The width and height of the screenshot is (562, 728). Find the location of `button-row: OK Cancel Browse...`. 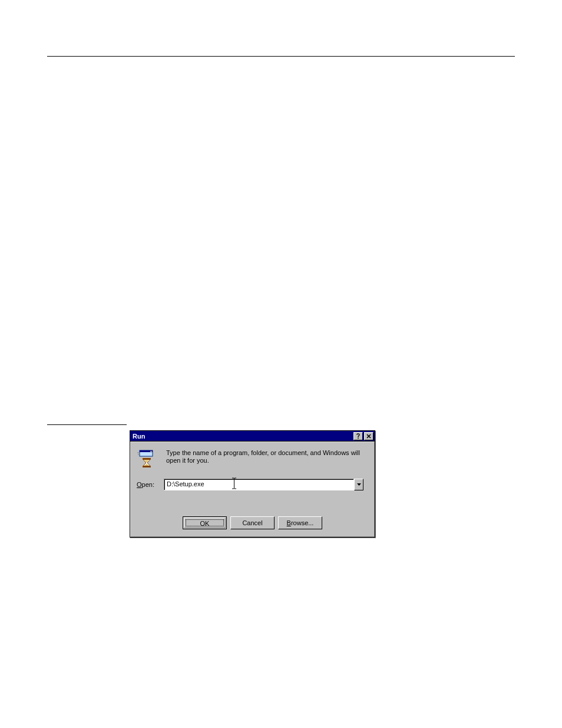

button-row: OK Cancel Browse... is located at coordinates (252, 523).